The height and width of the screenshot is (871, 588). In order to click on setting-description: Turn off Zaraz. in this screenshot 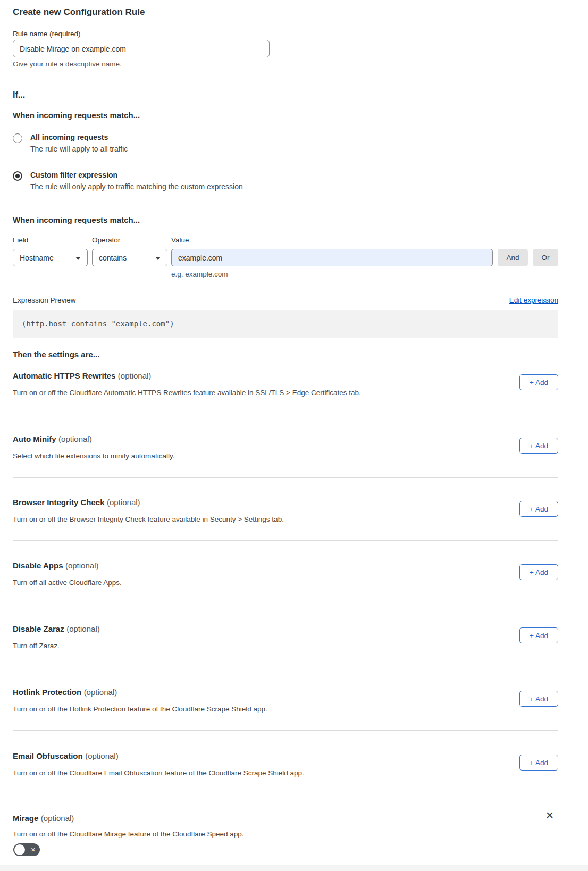, I will do `click(285, 646)`.